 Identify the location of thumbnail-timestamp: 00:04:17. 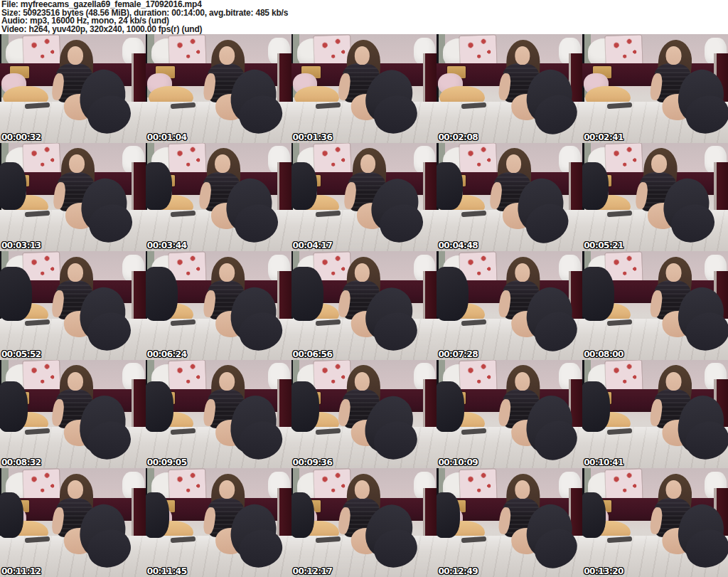
(313, 245).